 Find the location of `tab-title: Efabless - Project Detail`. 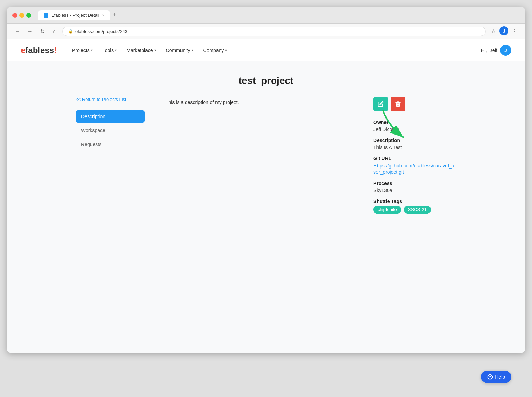

tab-title: Efabless - Project Detail is located at coordinates (76, 15).